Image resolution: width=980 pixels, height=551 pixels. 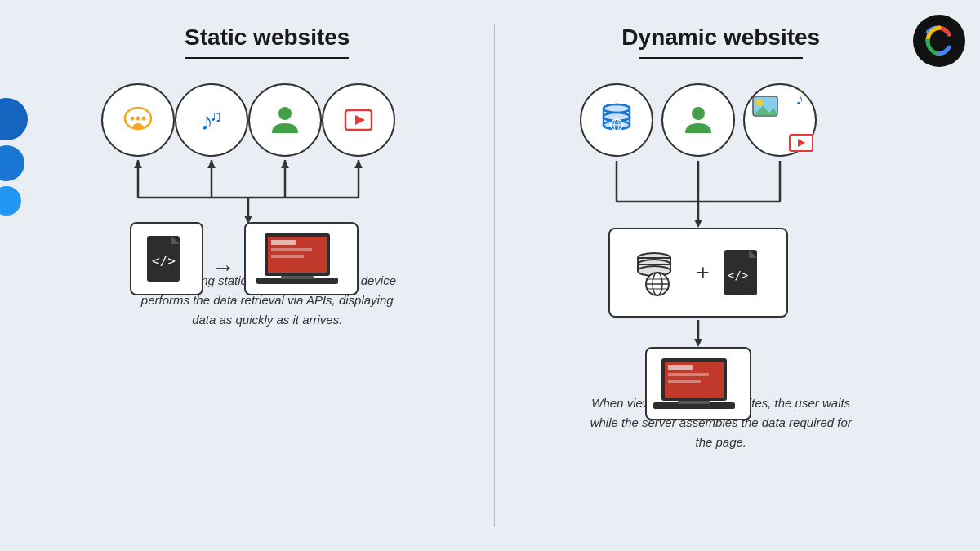 What do you see at coordinates (698, 273) in the screenshot?
I see `dynamic-server-code-box: + </>` at bounding box center [698, 273].